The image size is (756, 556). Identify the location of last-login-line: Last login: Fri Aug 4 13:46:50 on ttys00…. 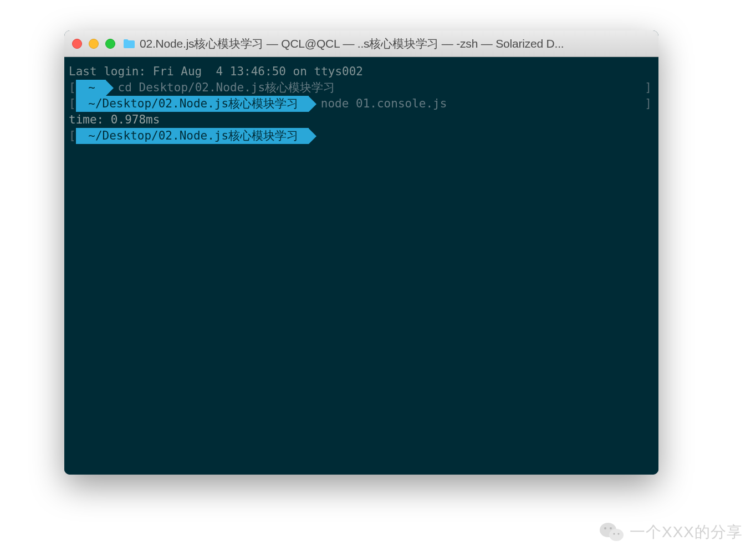
(361, 72).